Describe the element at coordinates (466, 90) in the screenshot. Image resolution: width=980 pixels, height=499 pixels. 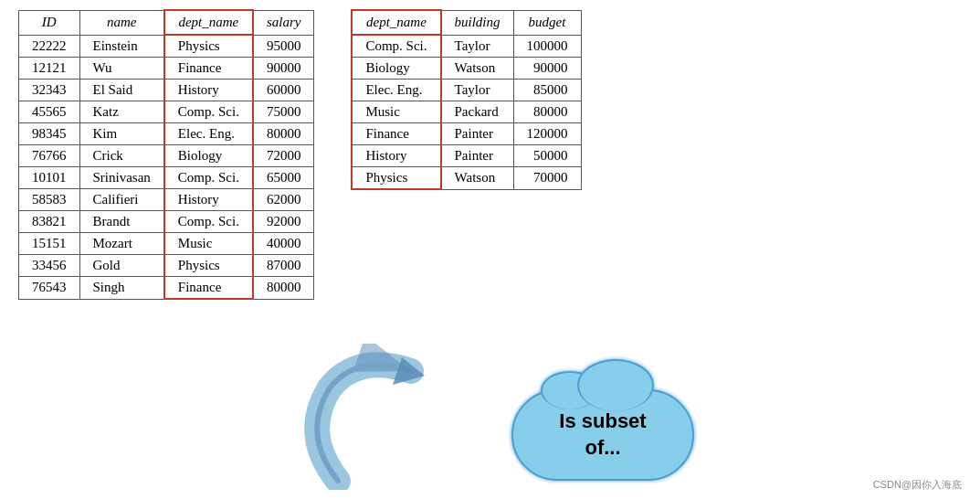
I see `right-table-row: Elec. Eng. Taylor 85000` at that location.